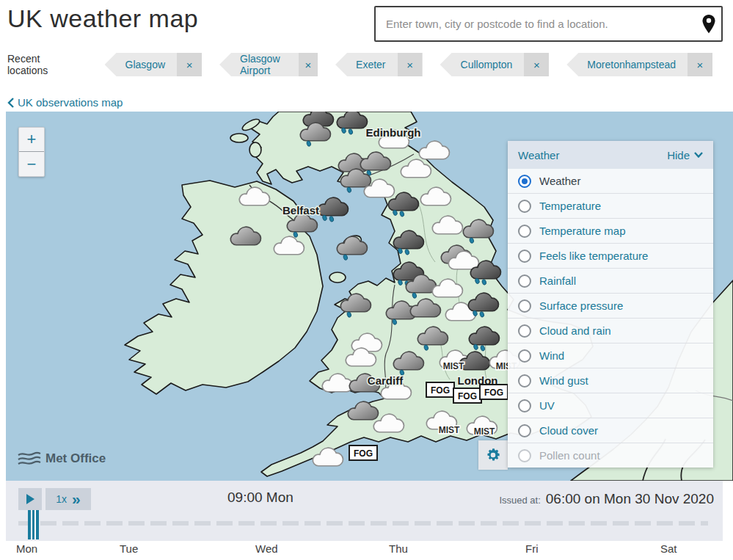  What do you see at coordinates (581, 305) in the screenshot?
I see `option-label: Surface pressure` at bounding box center [581, 305].